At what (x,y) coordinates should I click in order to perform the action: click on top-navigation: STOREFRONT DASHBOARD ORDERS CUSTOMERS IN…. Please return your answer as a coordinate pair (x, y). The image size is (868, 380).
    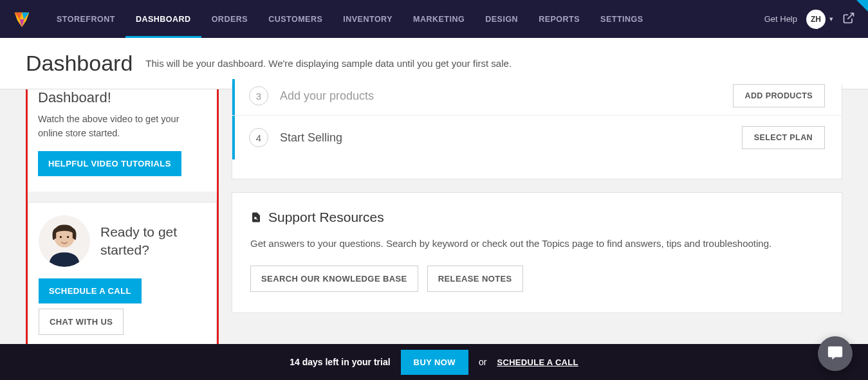
    Looking at the image, I should click on (434, 19).